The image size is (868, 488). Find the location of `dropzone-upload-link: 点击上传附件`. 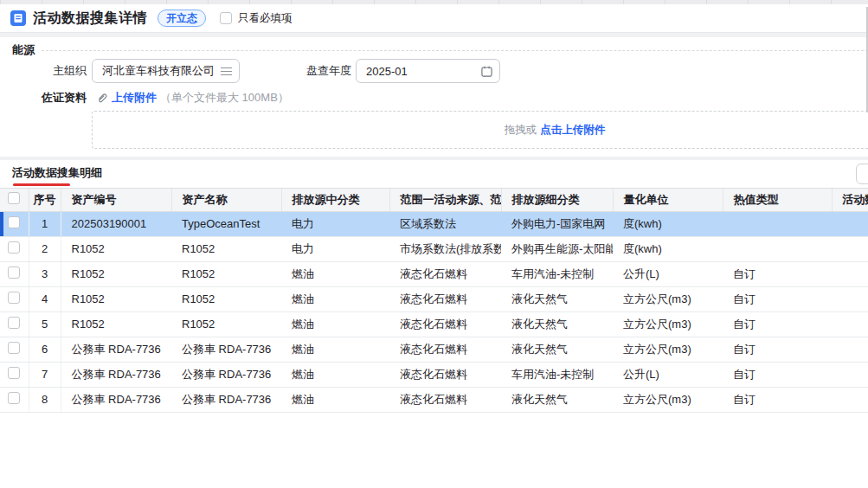

dropzone-upload-link: 点击上传附件 is located at coordinates (573, 130).